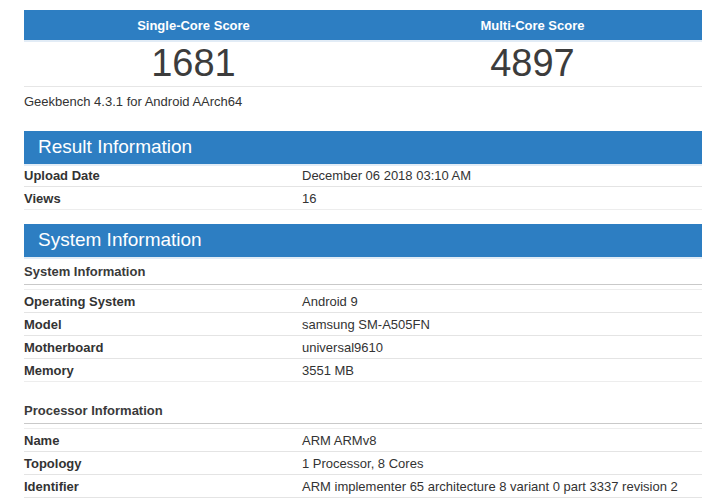 This screenshot has width=728, height=501. I want to click on row-value: universal9610, so click(502, 348).